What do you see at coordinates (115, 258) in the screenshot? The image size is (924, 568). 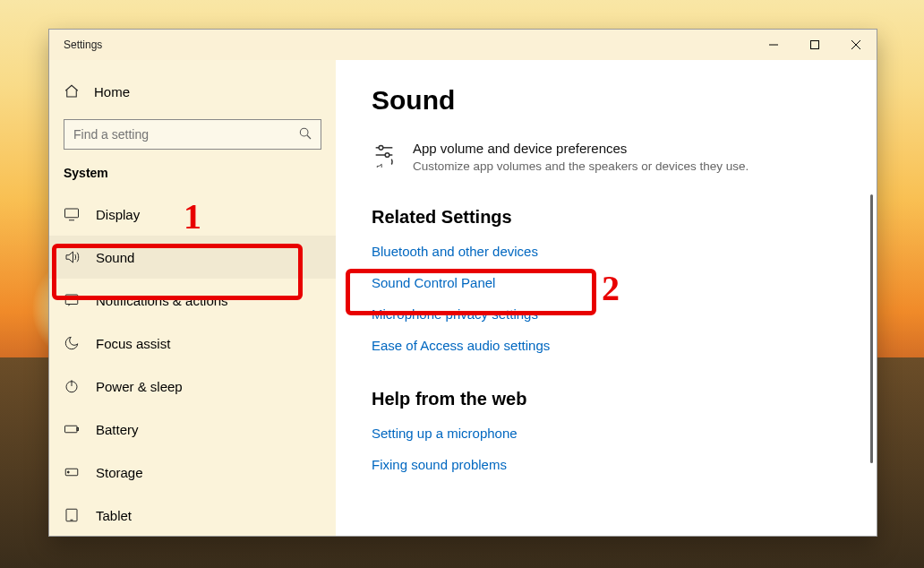 I see `sidebar-item-label: Sound` at bounding box center [115, 258].